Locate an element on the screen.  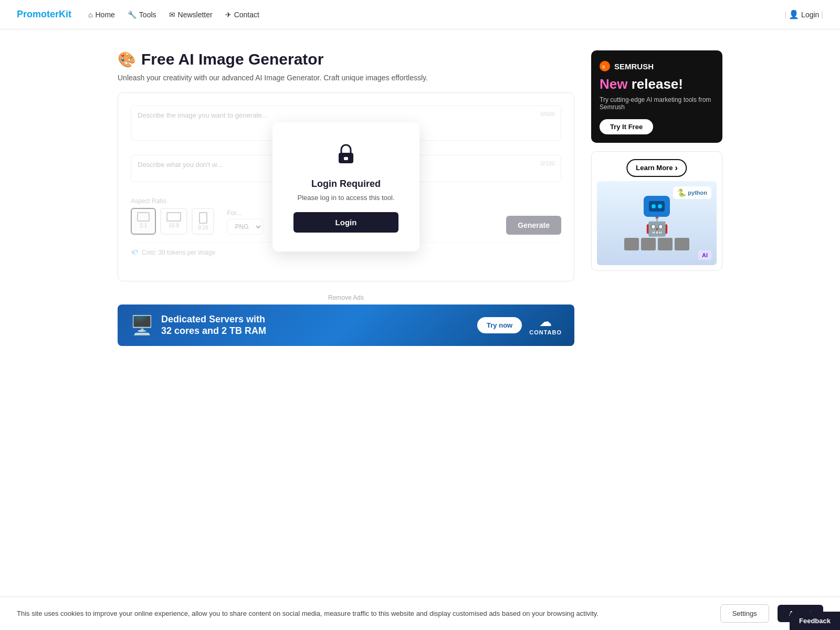
semrush-icon: S is located at coordinates (605, 66).